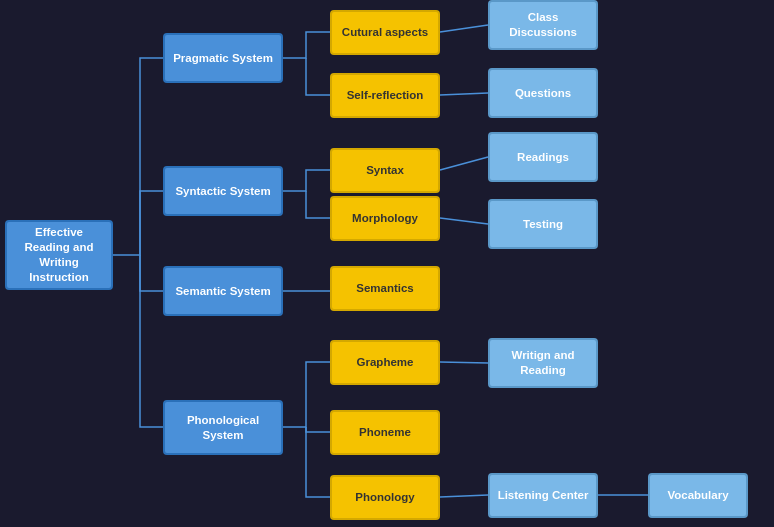  What do you see at coordinates (543, 496) in the screenshot?
I see `listeningcenter-node: Listening Center` at bounding box center [543, 496].